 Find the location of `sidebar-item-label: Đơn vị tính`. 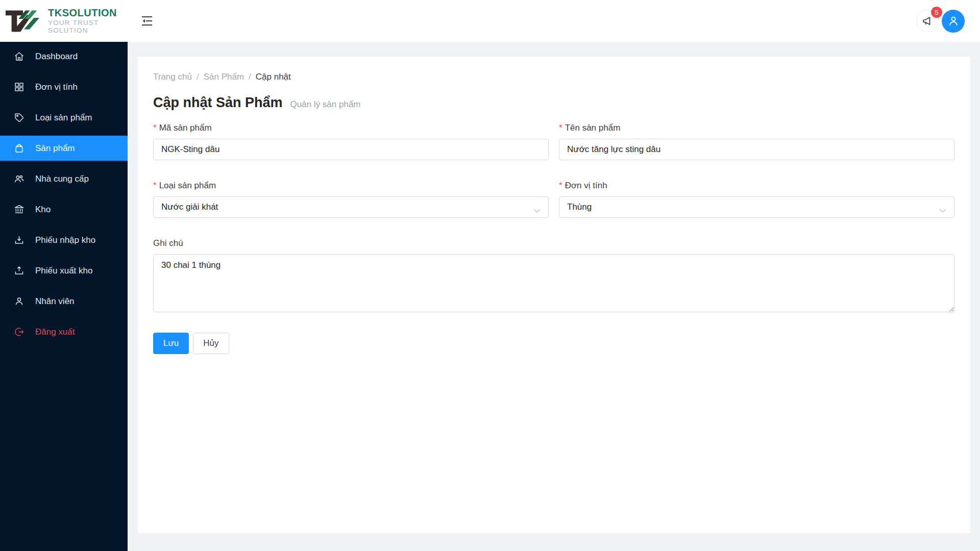

sidebar-item-label: Đơn vị tính is located at coordinates (56, 87).